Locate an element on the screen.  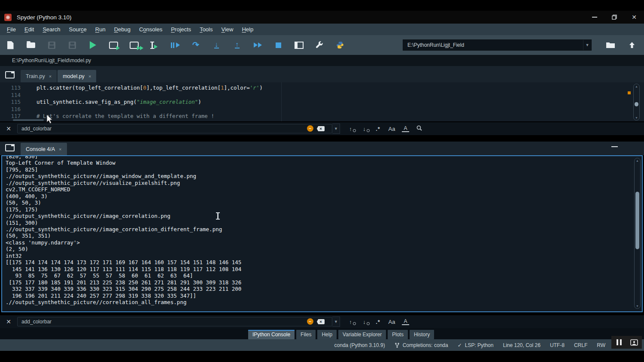
editor-find-input is located at coordinates (175, 129).